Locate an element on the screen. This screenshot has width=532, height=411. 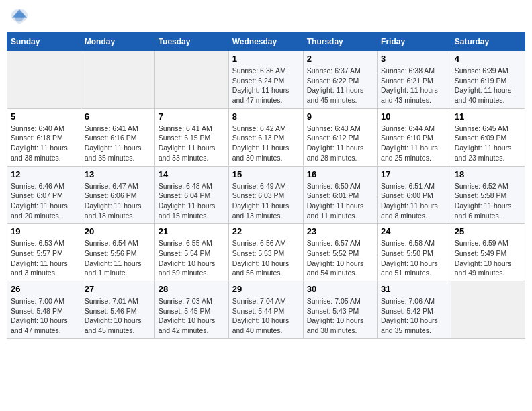
day-info: Sunrise: 6:53 AMSunset: 5:57 PMDaylight:… is located at coordinates (44, 258).